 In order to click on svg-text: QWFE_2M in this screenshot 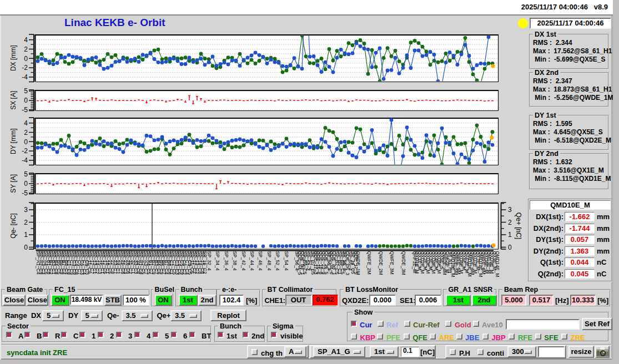, I will do `click(369, 263)`.